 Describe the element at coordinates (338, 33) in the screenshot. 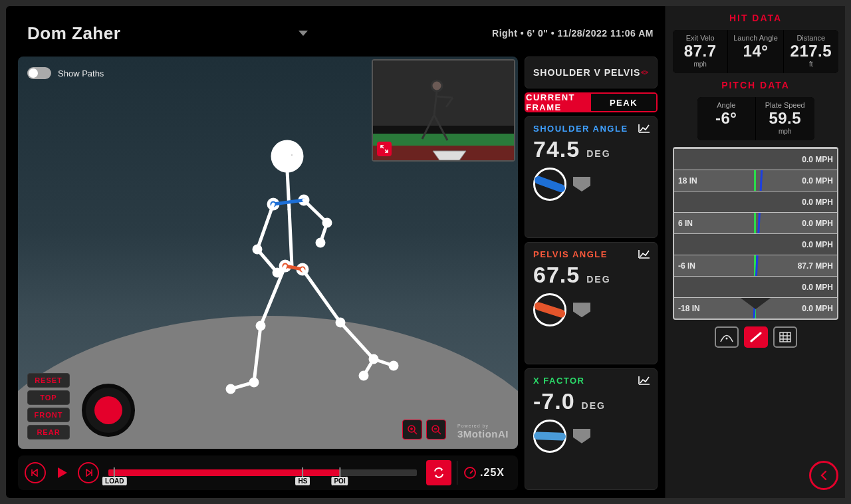

I see `topbar: Dom Zaher Right • 6' 0" • 11/28/2022 11:…` at that location.